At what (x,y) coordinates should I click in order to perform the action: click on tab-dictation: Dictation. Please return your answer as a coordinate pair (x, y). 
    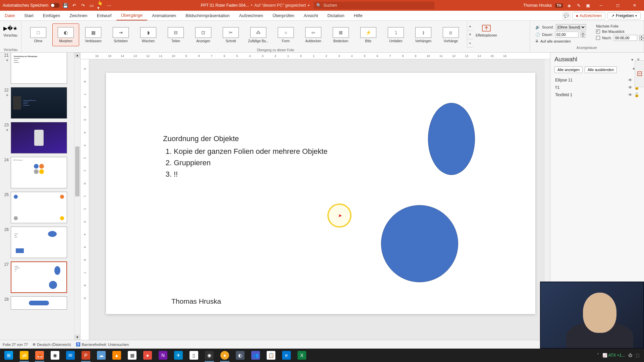
    Looking at the image, I should click on (336, 15).